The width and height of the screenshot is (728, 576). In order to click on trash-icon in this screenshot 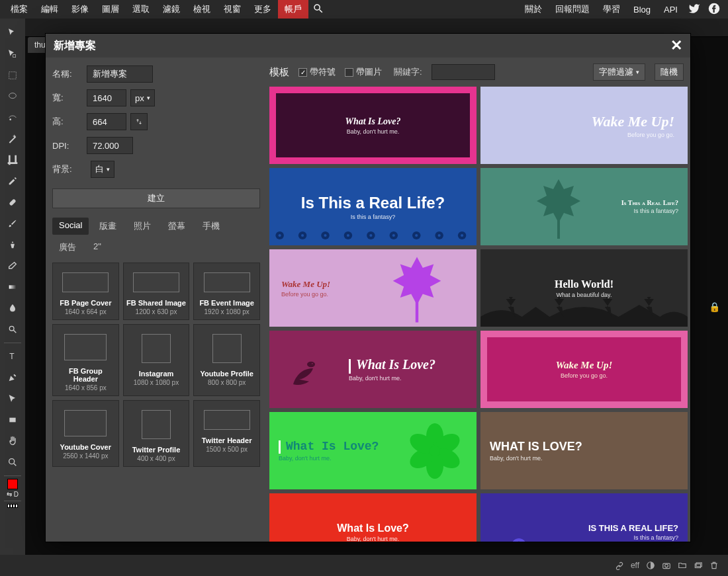, I will do `click(714, 565)`.